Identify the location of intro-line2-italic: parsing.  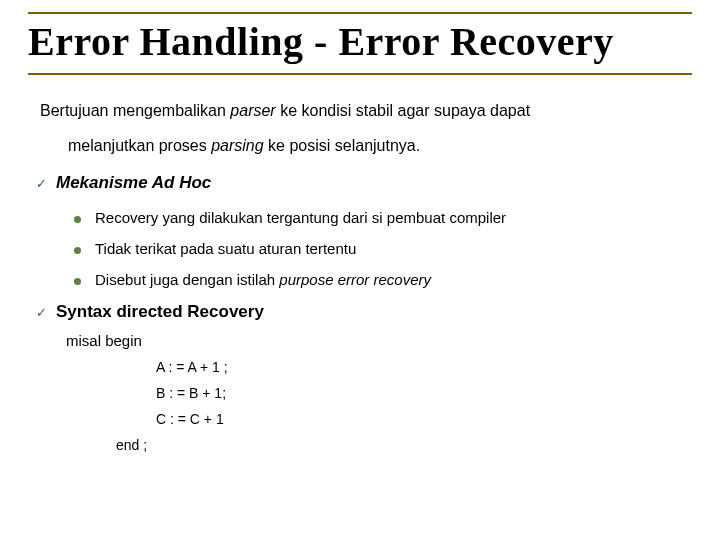
(237, 146).